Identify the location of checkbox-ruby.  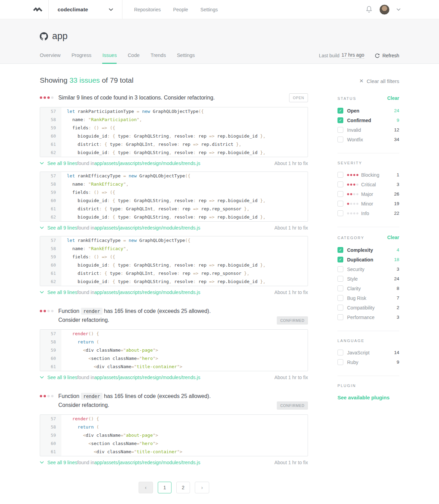
(340, 362).